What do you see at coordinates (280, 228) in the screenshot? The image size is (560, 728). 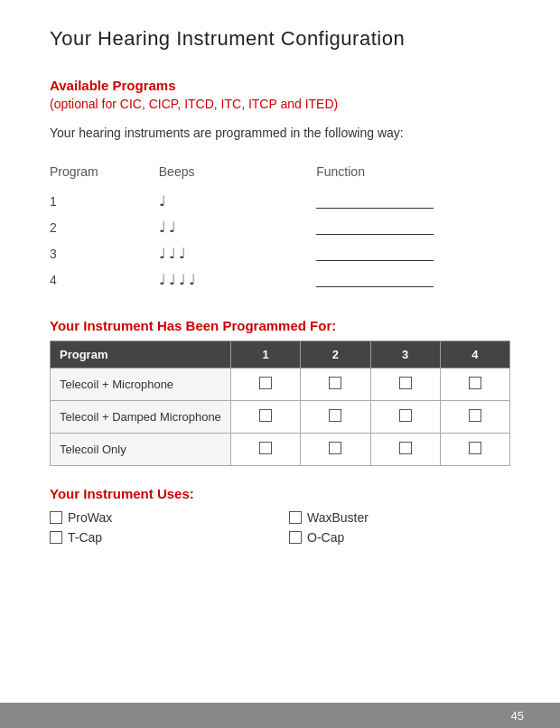 I see `table-row: 2♩♩` at bounding box center [280, 228].